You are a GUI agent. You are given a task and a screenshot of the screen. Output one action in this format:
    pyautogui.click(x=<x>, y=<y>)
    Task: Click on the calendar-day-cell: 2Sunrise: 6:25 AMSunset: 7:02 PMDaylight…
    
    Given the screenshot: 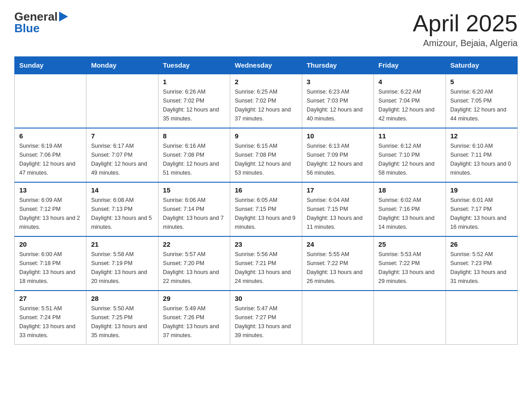 What is the action you would take?
    pyautogui.click(x=266, y=101)
    